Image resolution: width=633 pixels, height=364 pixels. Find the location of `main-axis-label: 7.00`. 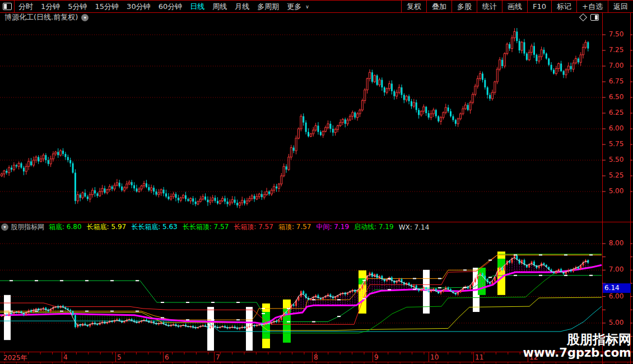

main-axis-label: 7.00 is located at coordinates (616, 66).